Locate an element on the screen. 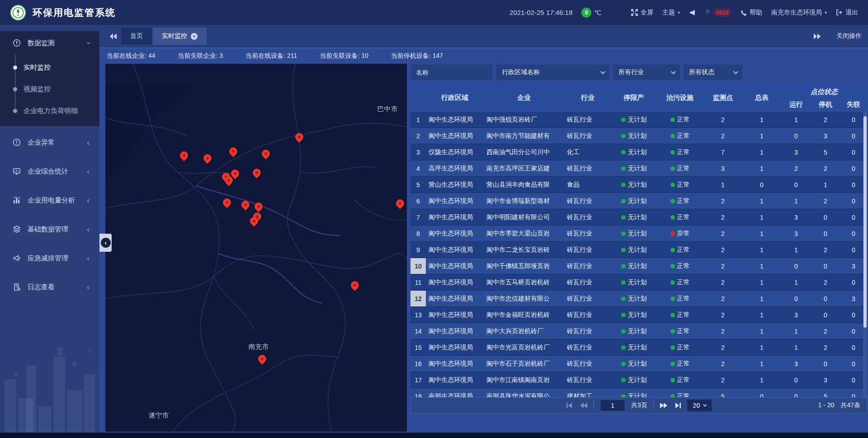  close-operations-button: 关闭操作 is located at coordinates (849, 36).